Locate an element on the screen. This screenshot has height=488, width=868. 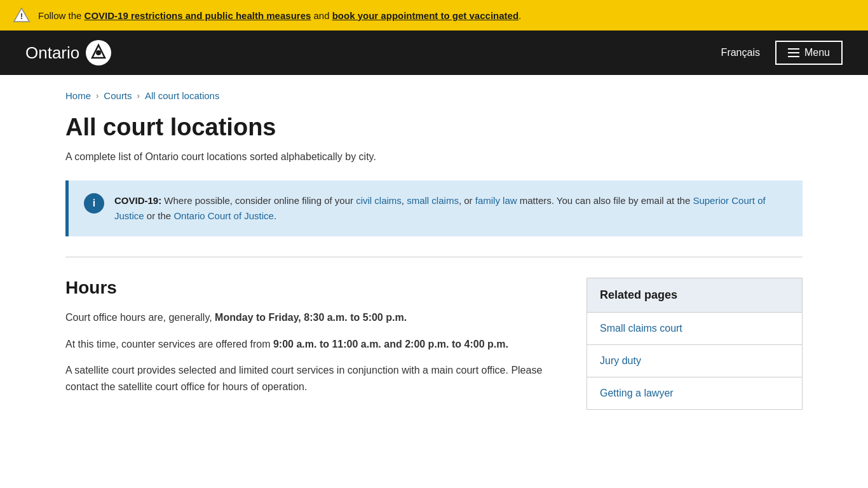
covid-restrictions-link: COVID-19 restrictions and public health … is located at coordinates (198, 15).